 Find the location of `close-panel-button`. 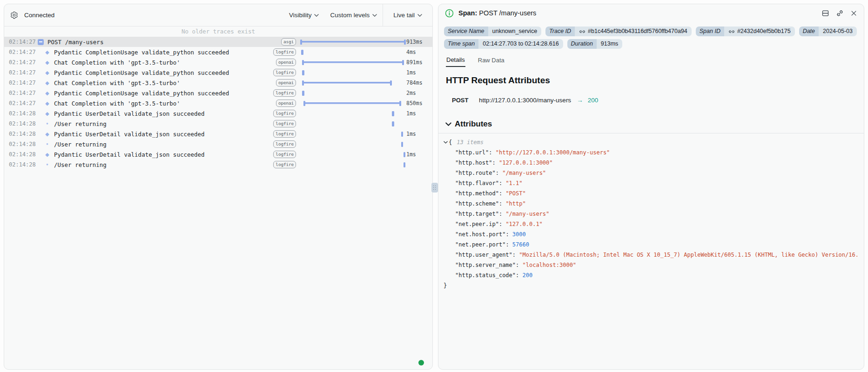

close-panel-button is located at coordinates (854, 13).